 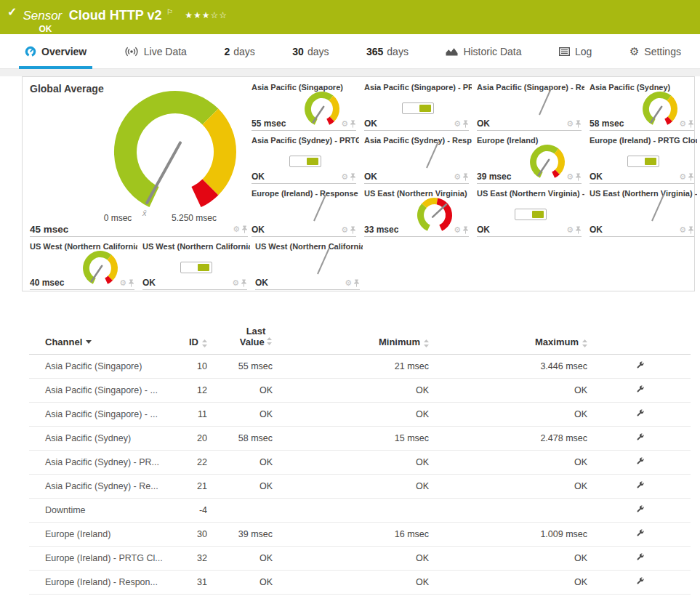 What do you see at coordinates (64, 342) in the screenshot?
I see `column-label: Channel` at bounding box center [64, 342].